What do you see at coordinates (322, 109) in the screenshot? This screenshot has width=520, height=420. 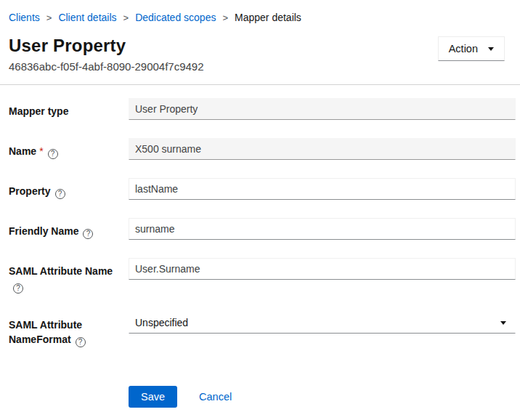 I see `mapper-type-field` at bounding box center [322, 109].